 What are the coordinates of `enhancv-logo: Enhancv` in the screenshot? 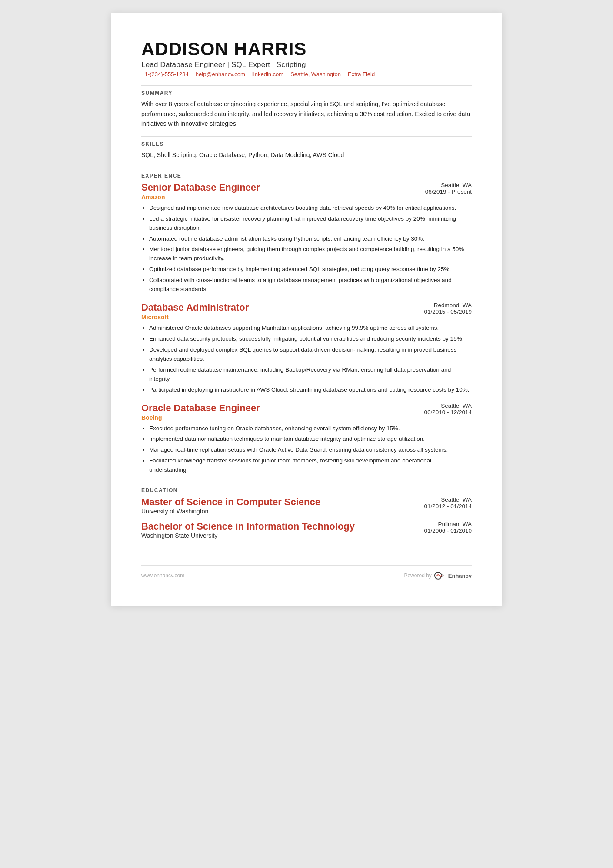 It's located at (453, 576).